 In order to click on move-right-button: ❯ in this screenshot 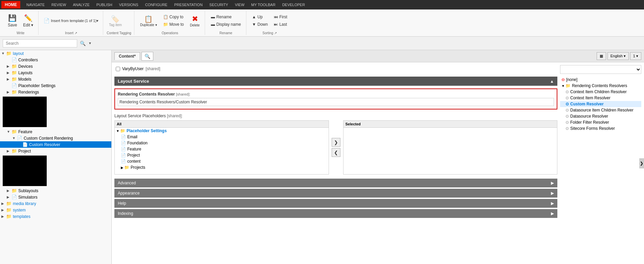, I will do `click(336, 142)`.